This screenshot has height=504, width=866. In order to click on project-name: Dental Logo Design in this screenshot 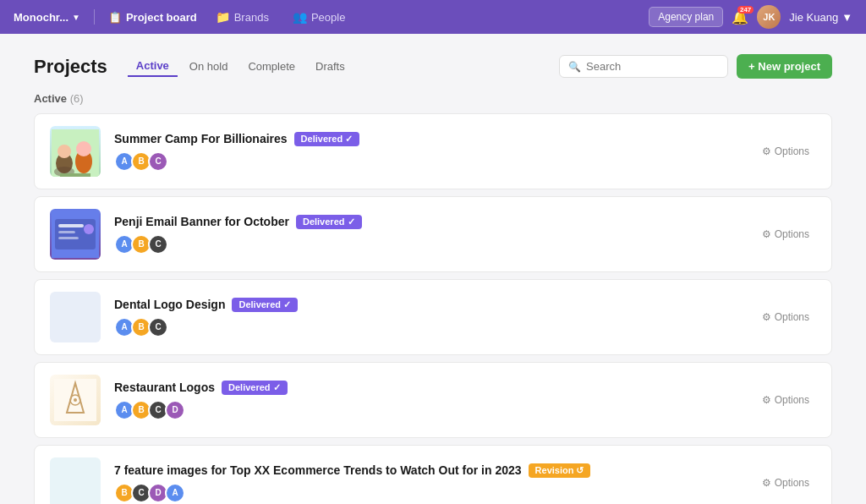, I will do `click(169, 304)`.